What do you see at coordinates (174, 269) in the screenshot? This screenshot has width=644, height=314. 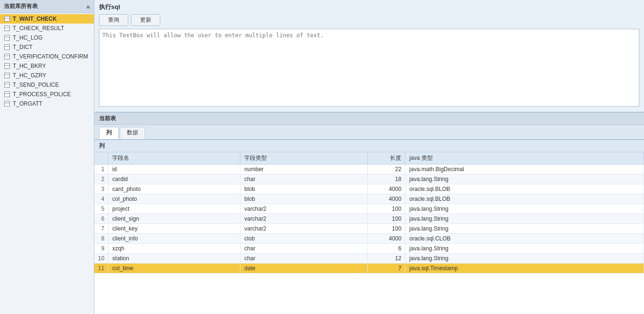 I see `row-field-name: col_time` at bounding box center [174, 269].